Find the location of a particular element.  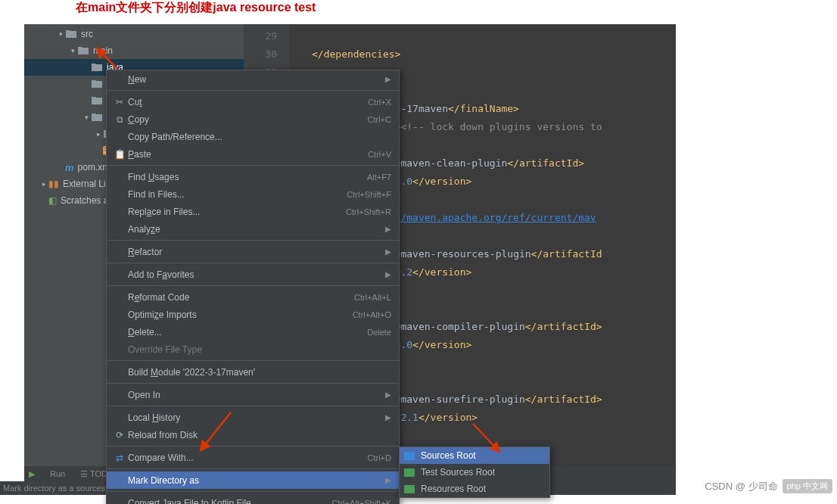

ctx-paste: 📋PasteCtrl+V is located at coordinates (253, 154).